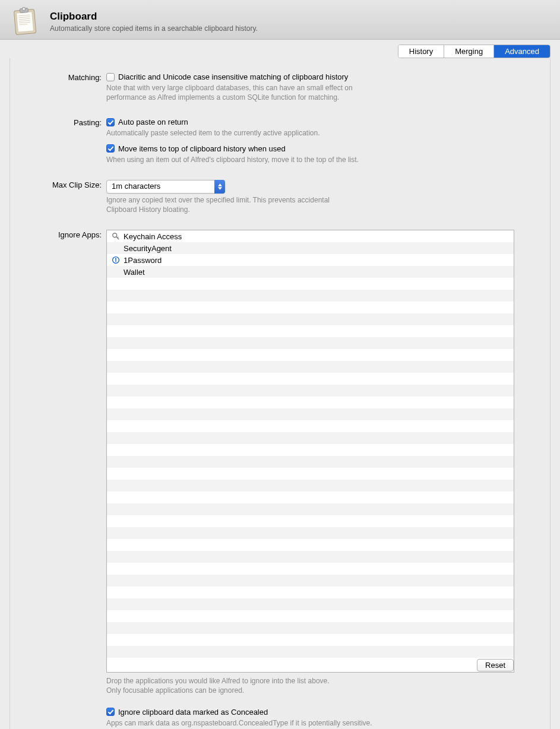  What do you see at coordinates (421, 51) in the screenshot?
I see `tab-history: History` at bounding box center [421, 51].